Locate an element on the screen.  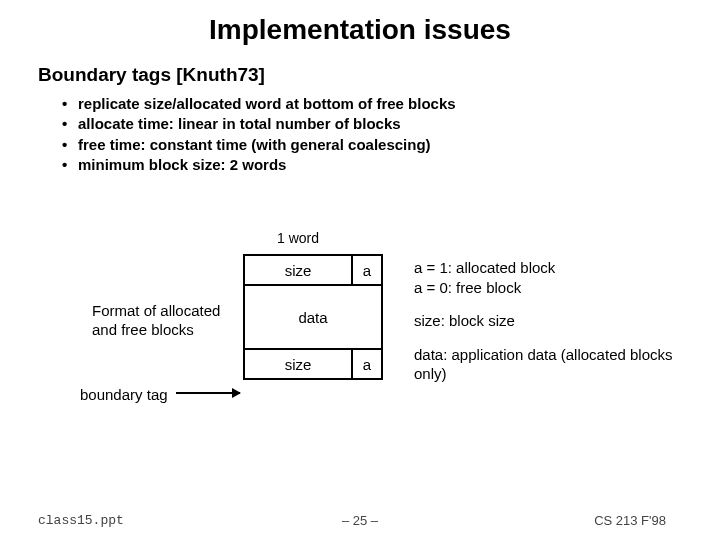
legend-a1: a = 1: allocated block is located at coordinates (549, 268).